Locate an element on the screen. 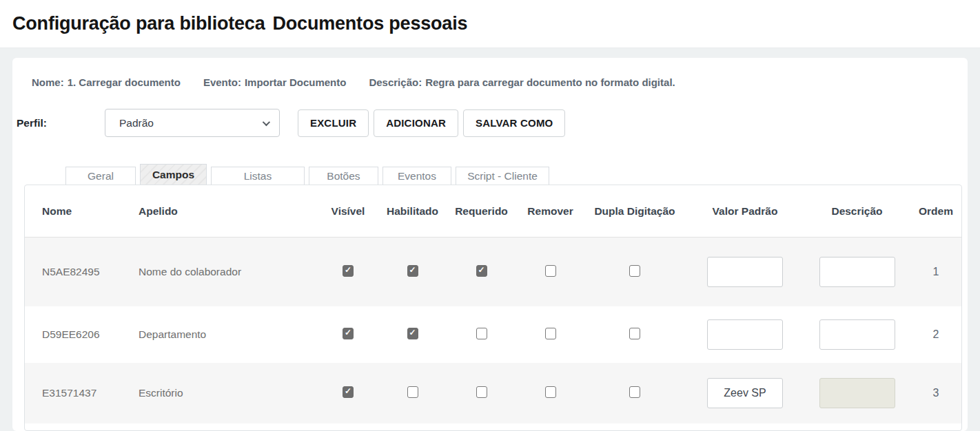  profile-row: Perfil: Padrão EXCLUIRADICIONARSALVAR CO… is located at coordinates (492, 123).